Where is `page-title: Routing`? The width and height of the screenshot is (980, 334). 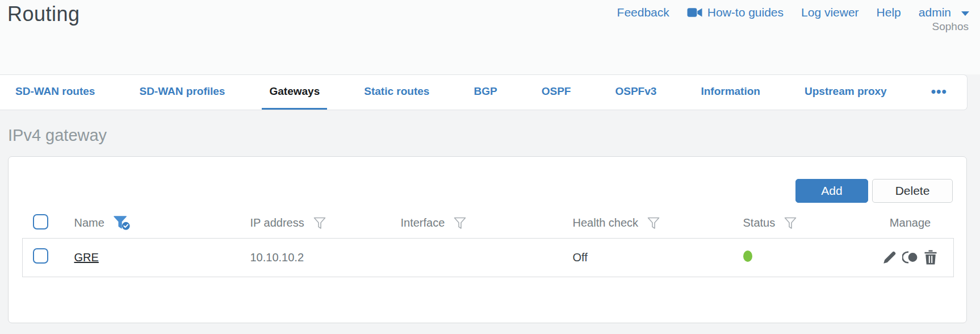 page-title: Routing is located at coordinates (44, 14).